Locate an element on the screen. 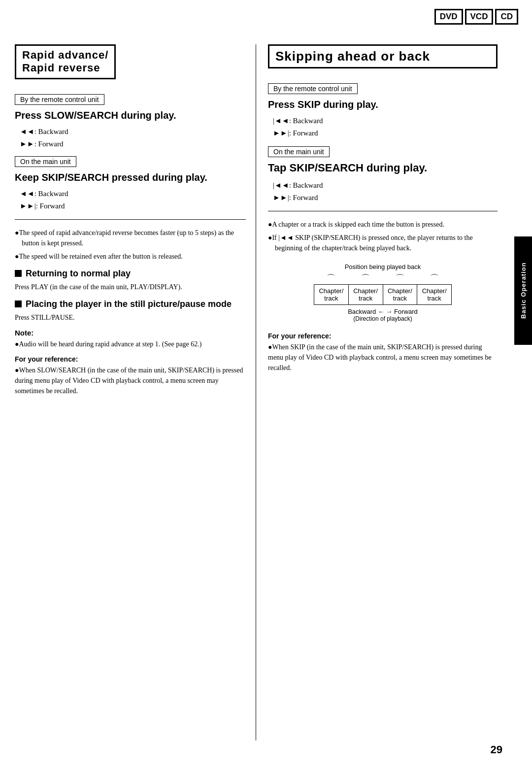  arc-indicators: ⌒ ⌒ ⌒ ⌒ is located at coordinates (383, 278).